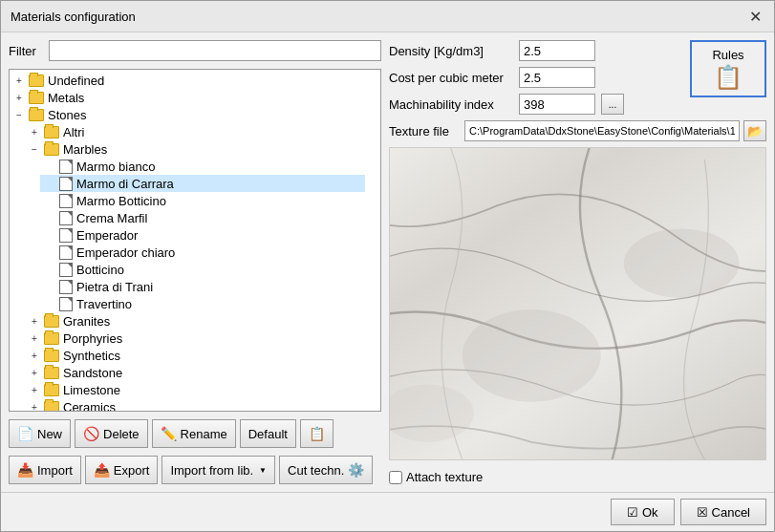 This screenshot has width=775, height=532. What do you see at coordinates (34, 355) in the screenshot?
I see `expand-synthetics: +` at bounding box center [34, 355].